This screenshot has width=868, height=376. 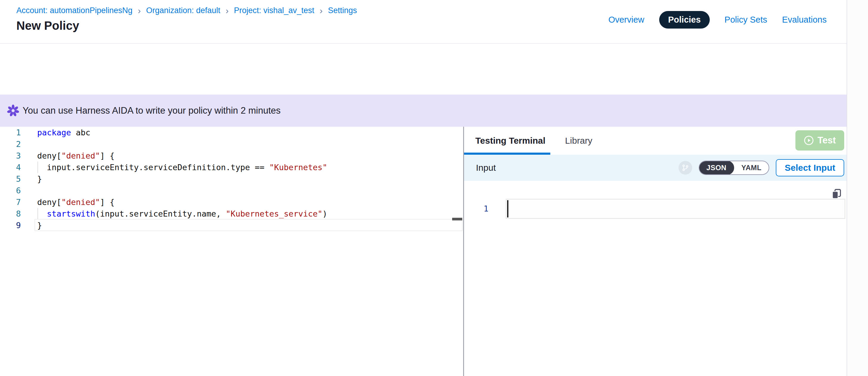 I want to click on tab-evaluations: Evaluations, so click(x=804, y=20).